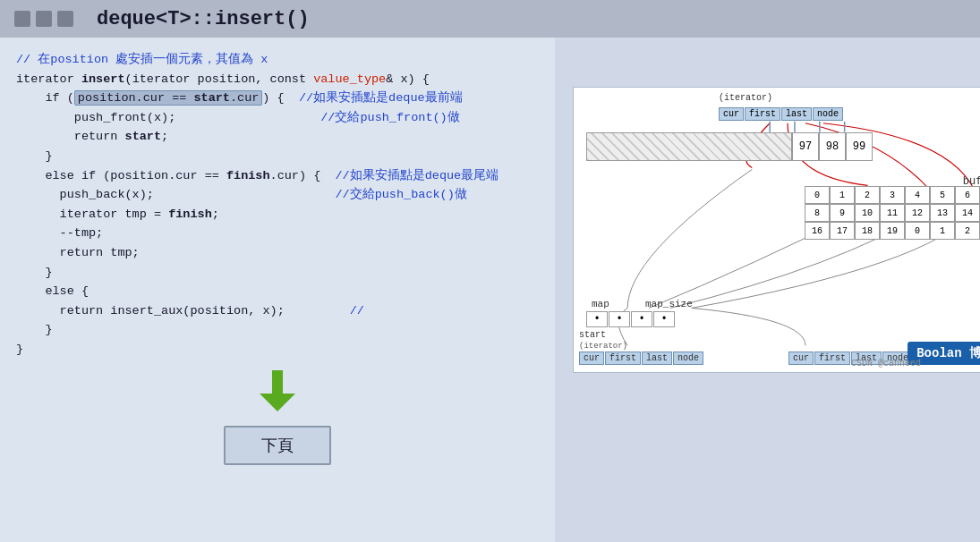 The width and height of the screenshot is (980, 542). What do you see at coordinates (630, 319) in the screenshot?
I see `map-row: • • • •` at bounding box center [630, 319].